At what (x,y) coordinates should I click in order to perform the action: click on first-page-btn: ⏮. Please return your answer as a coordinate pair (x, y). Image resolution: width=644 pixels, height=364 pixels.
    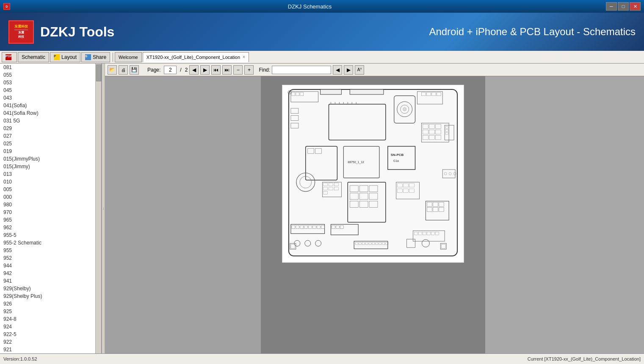
    Looking at the image, I should click on (216, 70).